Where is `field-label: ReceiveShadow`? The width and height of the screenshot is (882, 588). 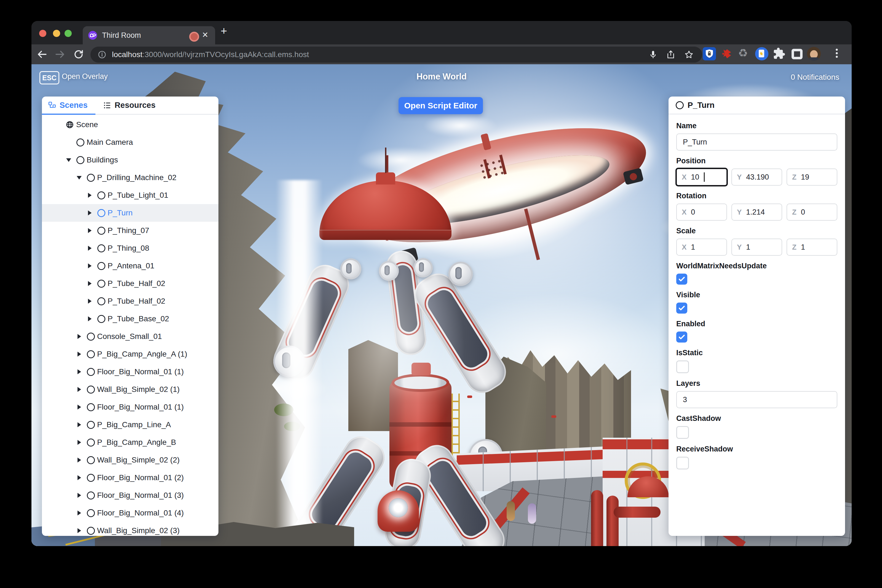
field-label: ReceiveShadow is located at coordinates (757, 449).